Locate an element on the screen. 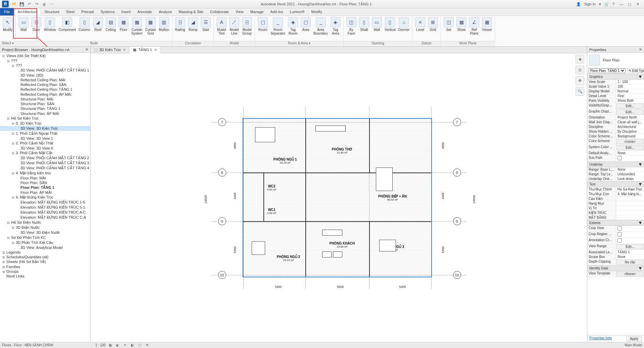 Image resolution: width=644 pixels, height=348 pixels. ribbon-tab-lumion: Lumion® is located at coordinates (297, 12).